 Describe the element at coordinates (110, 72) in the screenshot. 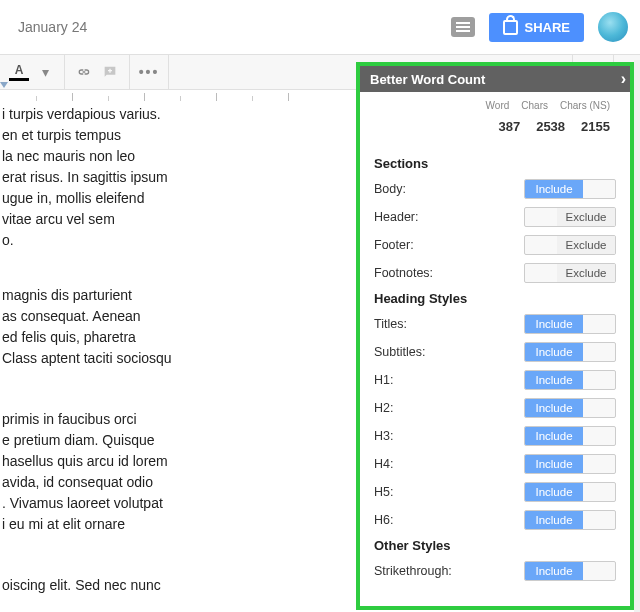

I see `add-comment-icon` at that location.